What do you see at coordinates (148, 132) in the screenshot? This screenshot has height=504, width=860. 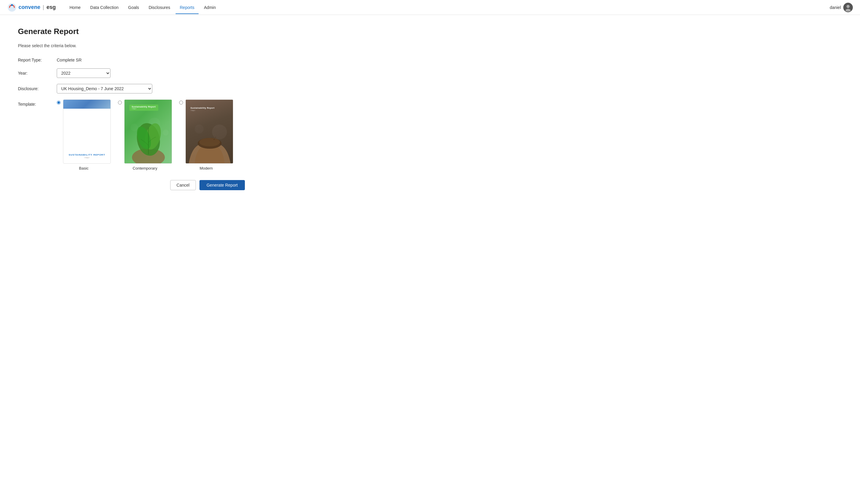 I see `template-contemporary-card: Sustainability Report <Year>` at bounding box center [148, 132].